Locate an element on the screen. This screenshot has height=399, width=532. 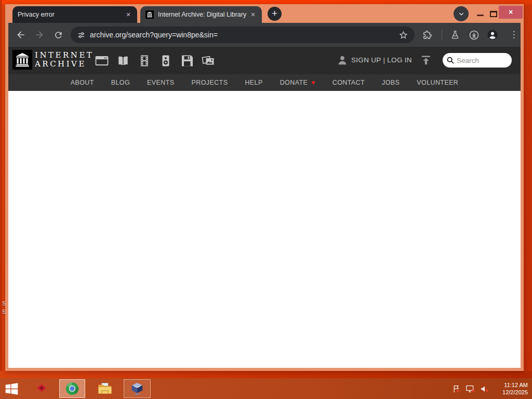
downloads-icon is located at coordinates (474, 35).